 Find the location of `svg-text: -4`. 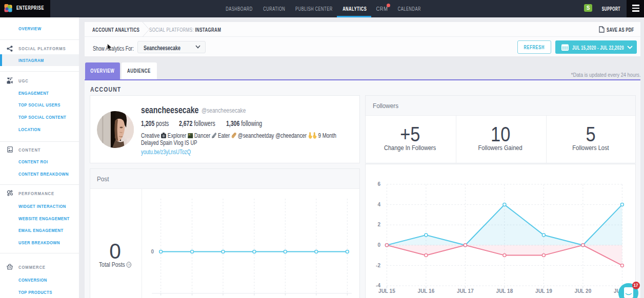

svg-text: -4 is located at coordinates (378, 286).